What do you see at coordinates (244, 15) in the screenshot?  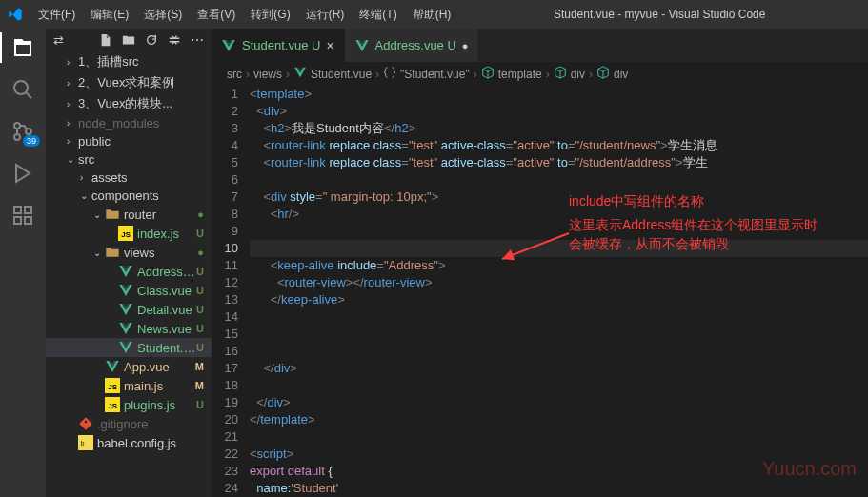 I see `menubar: 文件(F)编辑(E)选择(S)查看(V)转到(G)运行(R)终端(T)帮助(H)` at bounding box center [244, 15].